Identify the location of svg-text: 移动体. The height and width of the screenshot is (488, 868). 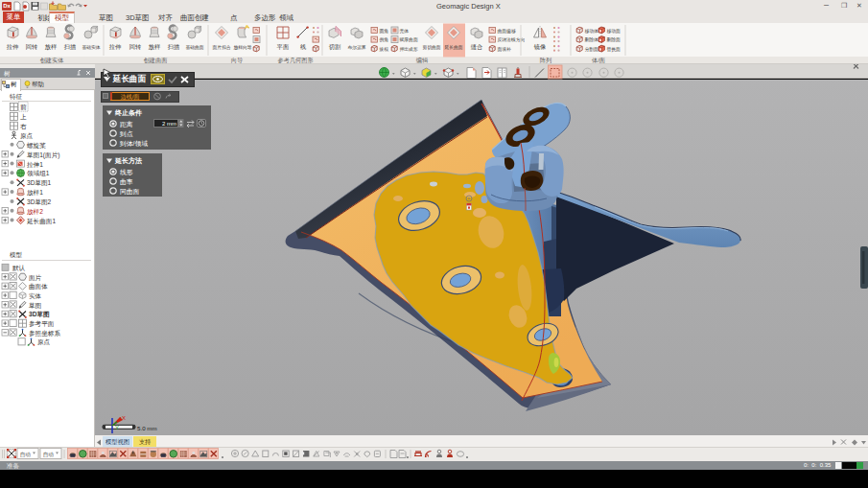
(593, 32).